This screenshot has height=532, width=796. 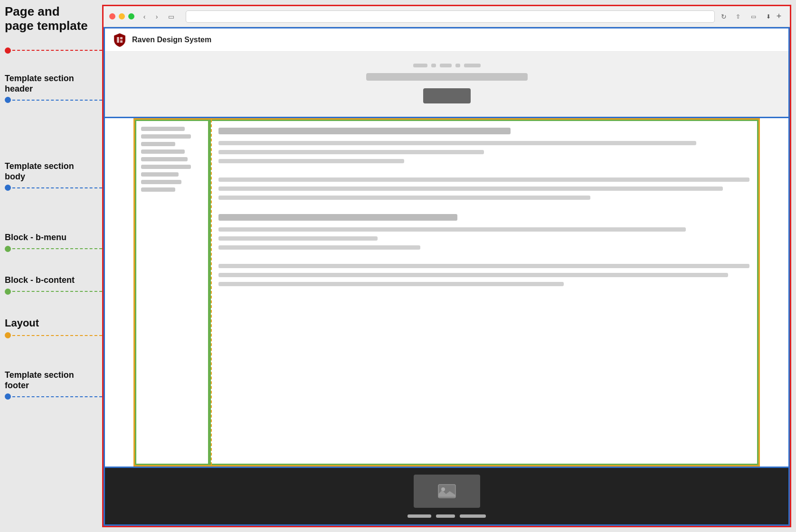 I want to click on share-button: ⇧, so click(x=738, y=17).